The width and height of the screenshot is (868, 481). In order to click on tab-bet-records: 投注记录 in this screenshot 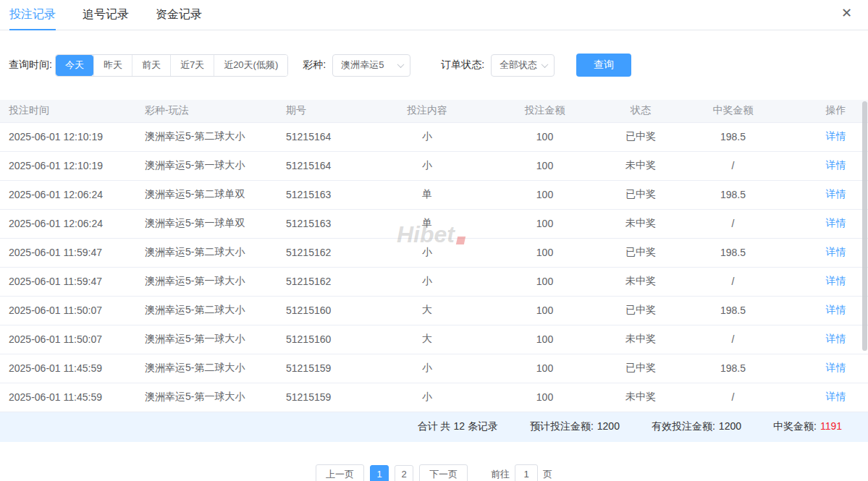, I will do `click(33, 15)`.